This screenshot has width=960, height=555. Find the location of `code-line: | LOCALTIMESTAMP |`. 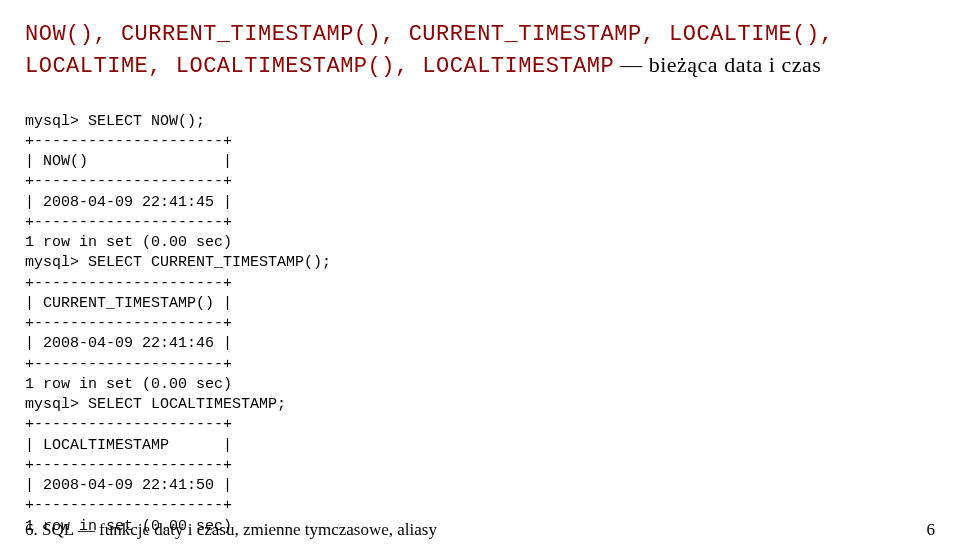

code-line: | LOCALTIMESTAMP | is located at coordinates (128, 446).